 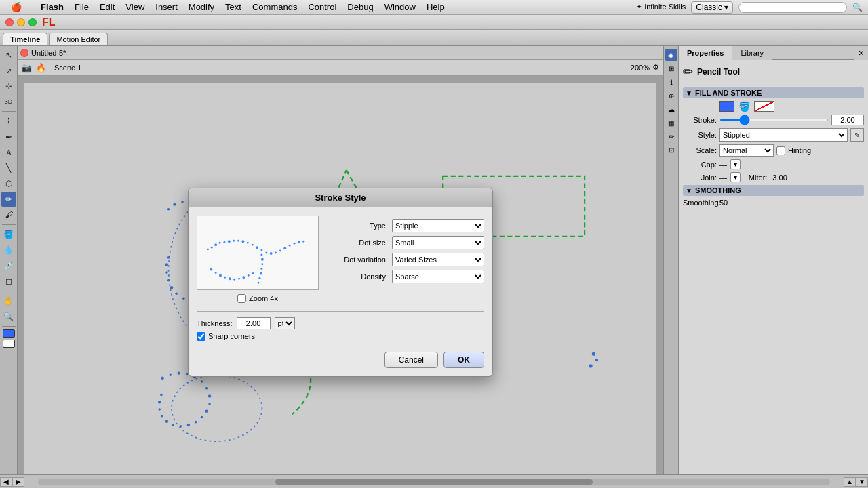 What do you see at coordinates (18, 482) in the screenshot?
I see `scroll-right-btn: ▶` at bounding box center [18, 482].